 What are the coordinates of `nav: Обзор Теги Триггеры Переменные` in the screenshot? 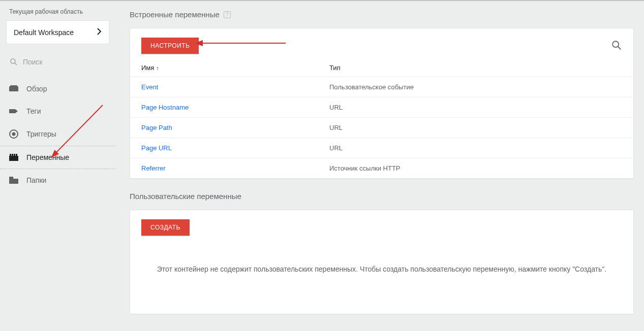 It's located at (58, 135).